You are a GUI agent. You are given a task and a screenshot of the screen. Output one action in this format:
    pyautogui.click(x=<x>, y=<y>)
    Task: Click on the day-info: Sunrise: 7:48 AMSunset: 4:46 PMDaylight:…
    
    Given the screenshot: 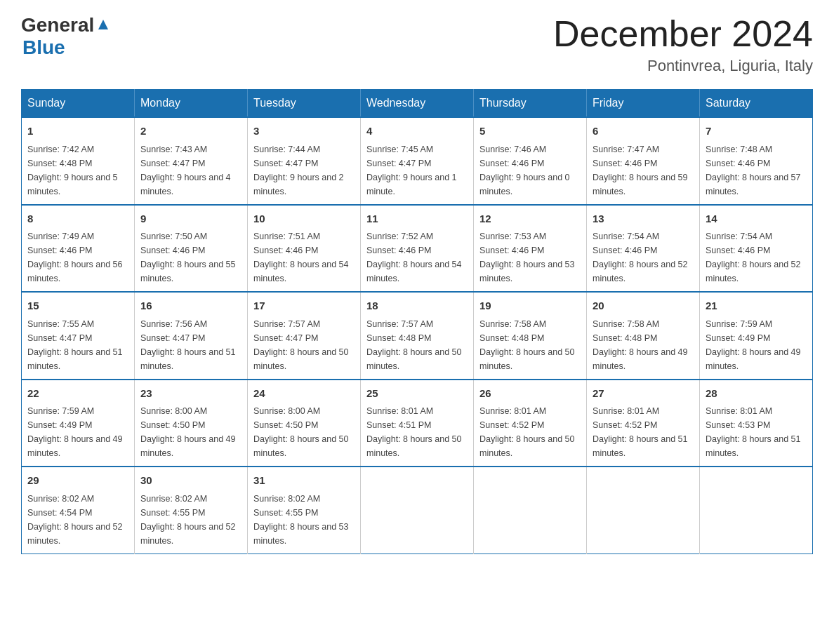 What is the action you would take?
    pyautogui.click(x=753, y=170)
    